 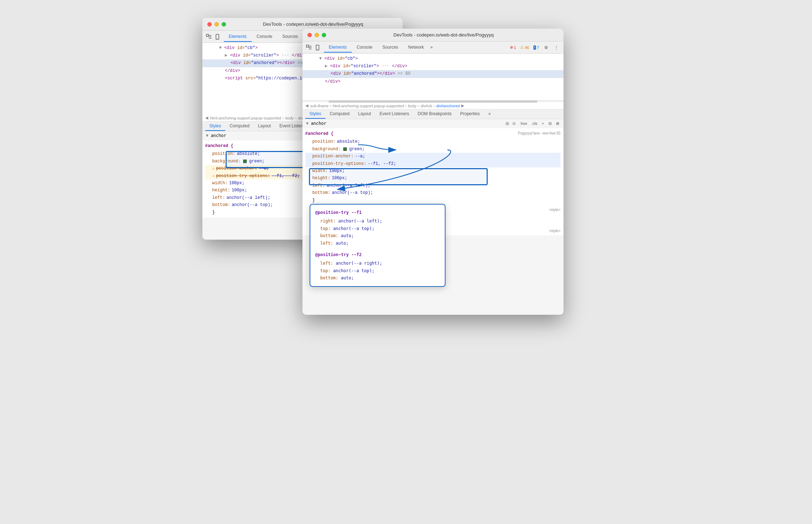 I want to click on source-link-style-2: <style>, so click(x=555, y=231).